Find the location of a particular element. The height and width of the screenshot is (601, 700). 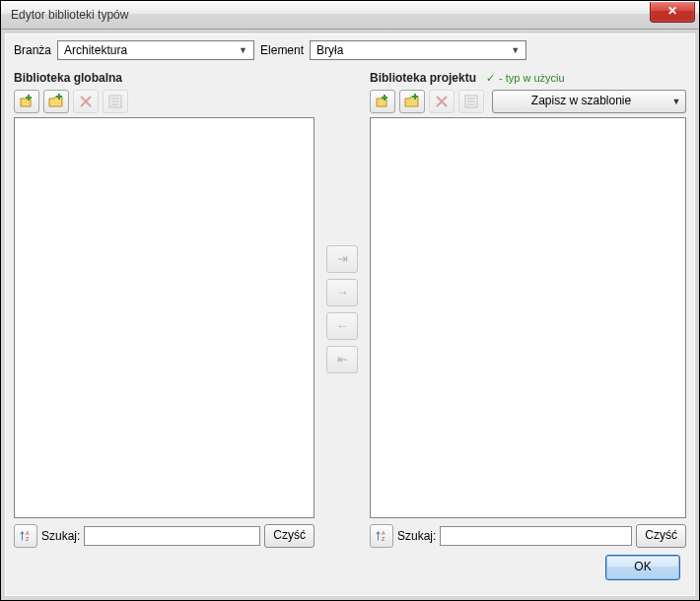

close-button: ✕ is located at coordinates (672, 12).